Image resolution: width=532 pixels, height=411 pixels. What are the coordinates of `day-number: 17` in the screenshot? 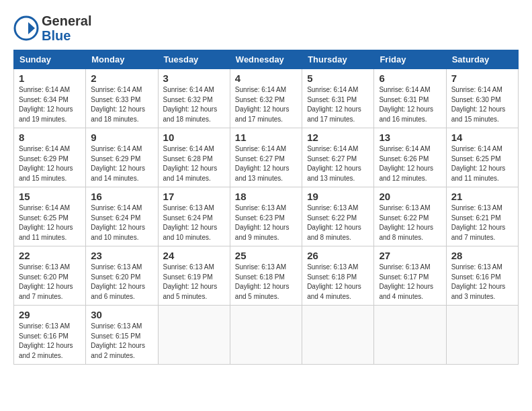 It's located at (194, 196).